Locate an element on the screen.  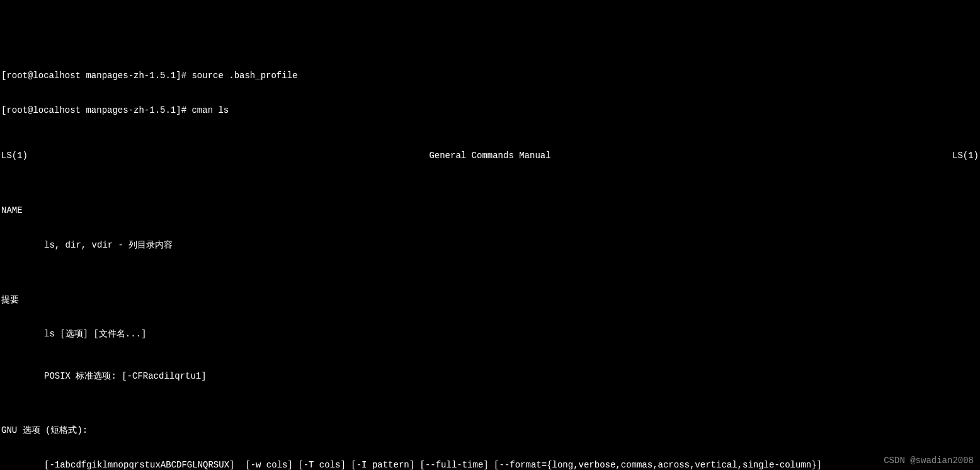
shell-prompt-2: [root@localhost manpages-zh-1.5.1]# cman… is located at coordinates (490, 110).